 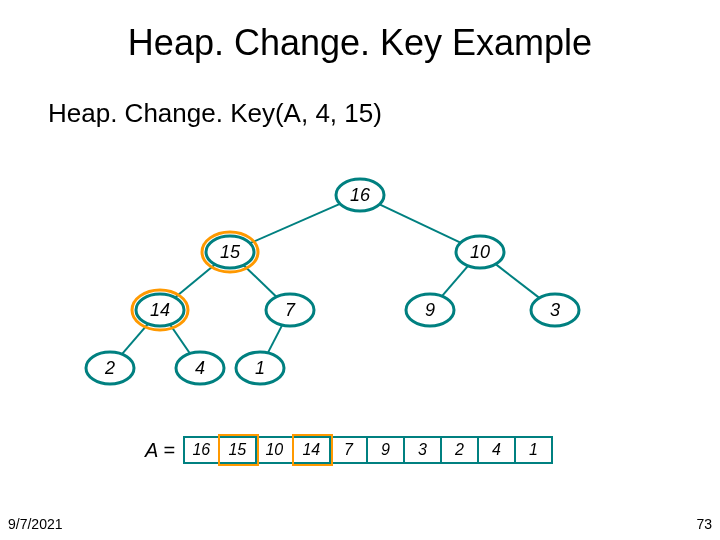 What do you see at coordinates (230, 252) in the screenshot?
I see `node-value: 15` at bounding box center [230, 252].